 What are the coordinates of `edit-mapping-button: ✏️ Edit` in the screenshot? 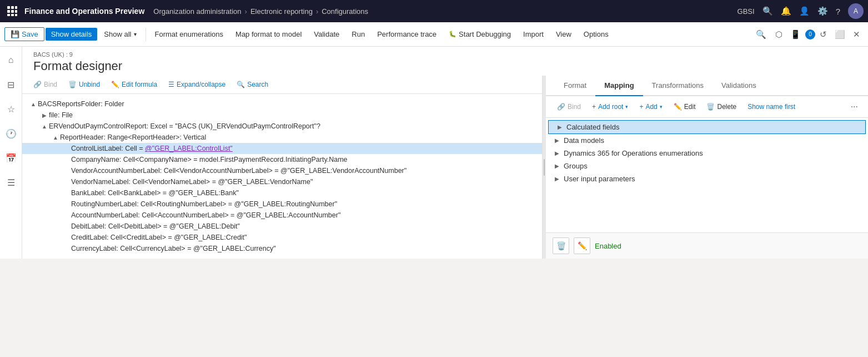 It's located at (685, 107).